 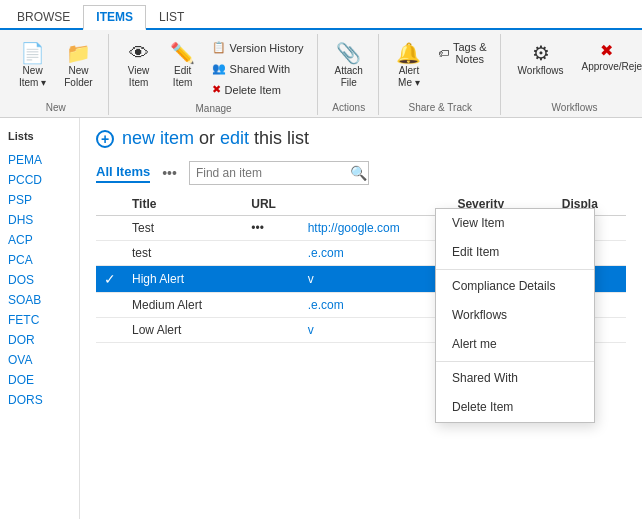 I want to click on context-menu-view-item: View Item, so click(x=515, y=224).